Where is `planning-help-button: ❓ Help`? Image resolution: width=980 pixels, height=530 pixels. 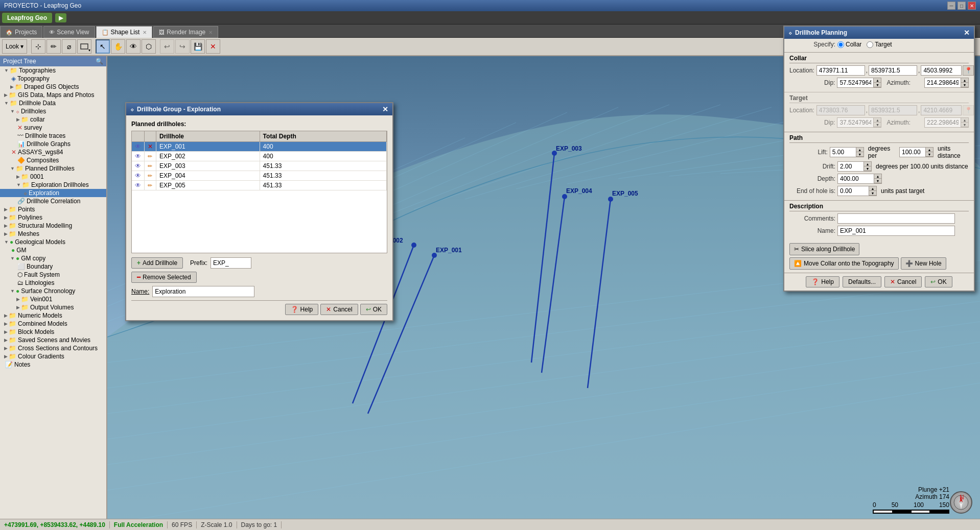 planning-help-button: ❓ Help is located at coordinates (823, 282).